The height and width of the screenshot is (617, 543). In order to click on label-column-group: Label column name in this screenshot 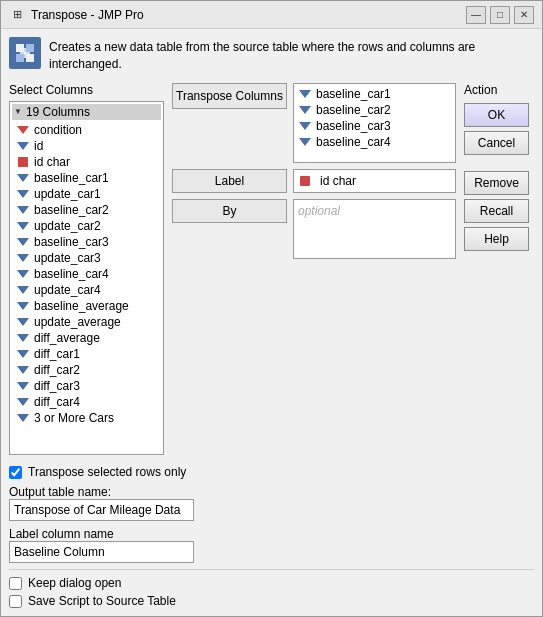, I will do `click(272, 544)`.